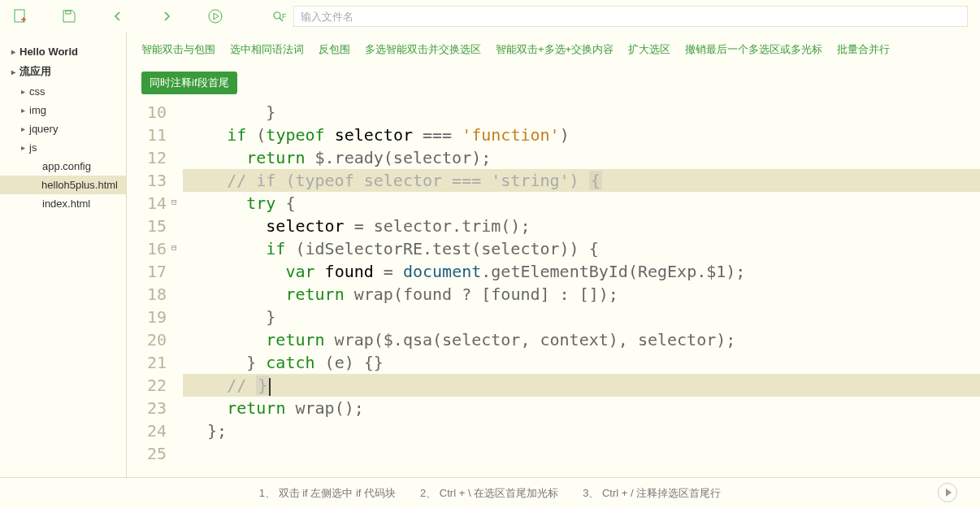 This screenshot has width=980, height=508. I want to click on action-link: 批量合并行, so click(863, 50).